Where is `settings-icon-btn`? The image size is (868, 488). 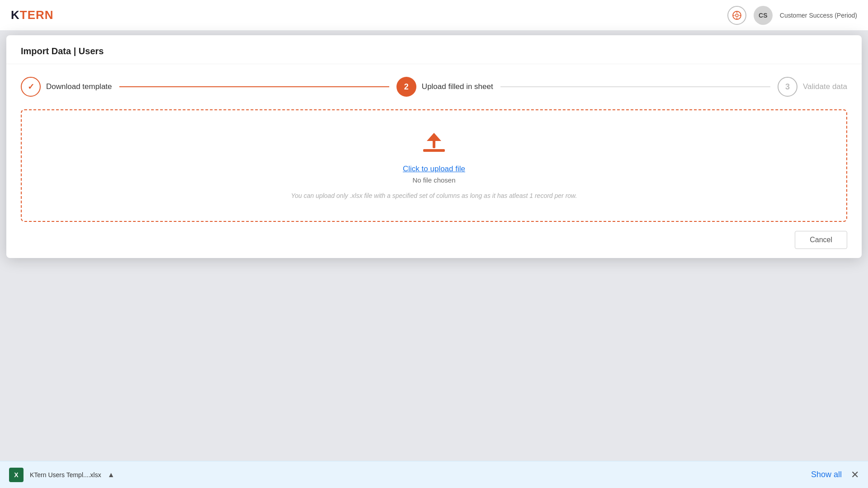 settings-icon-btn is located at coordinates (737, 15).